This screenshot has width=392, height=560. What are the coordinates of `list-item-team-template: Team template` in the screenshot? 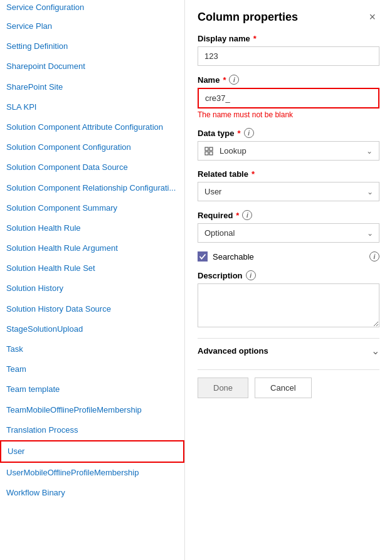 It's located at (92, 389).